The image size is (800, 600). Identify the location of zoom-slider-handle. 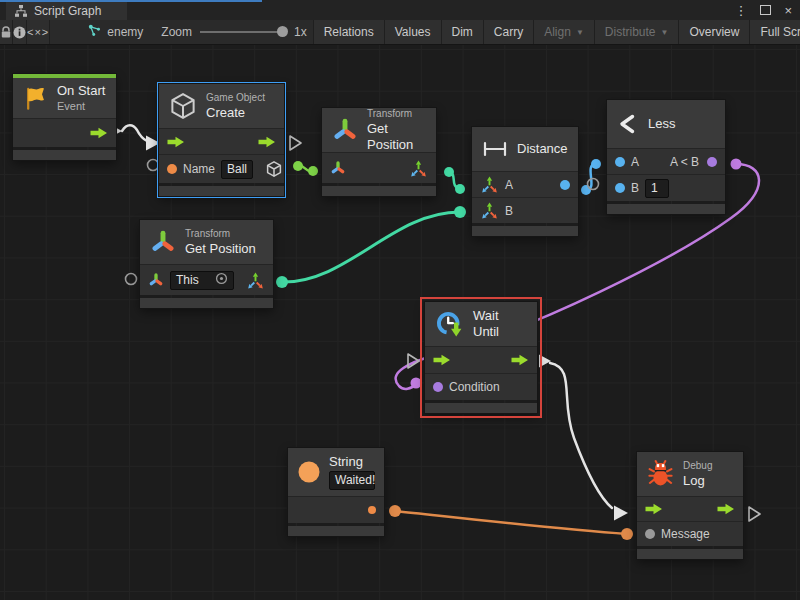
(282, 32).